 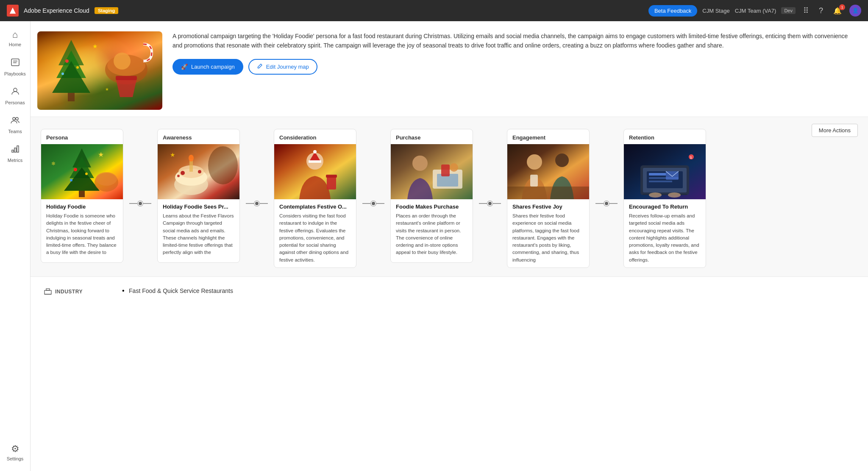 I want to click on card-body-engagement: Shares their festive food experience on …, so click(x=548, y=240).